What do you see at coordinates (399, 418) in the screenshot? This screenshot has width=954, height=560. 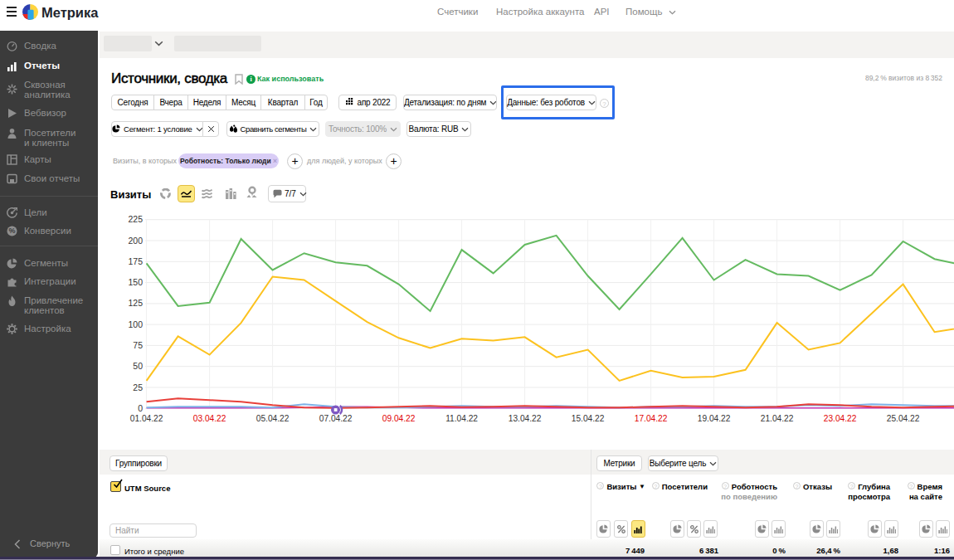 I see `svg-text: 09.04.22` at bounding box center [399, 418].